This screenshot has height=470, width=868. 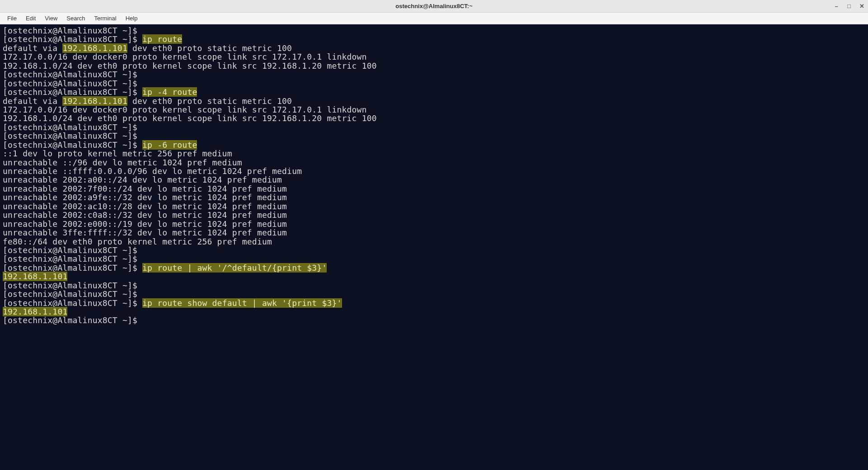 I want to click on minimize-icon: –, so click(x=836, y=6).